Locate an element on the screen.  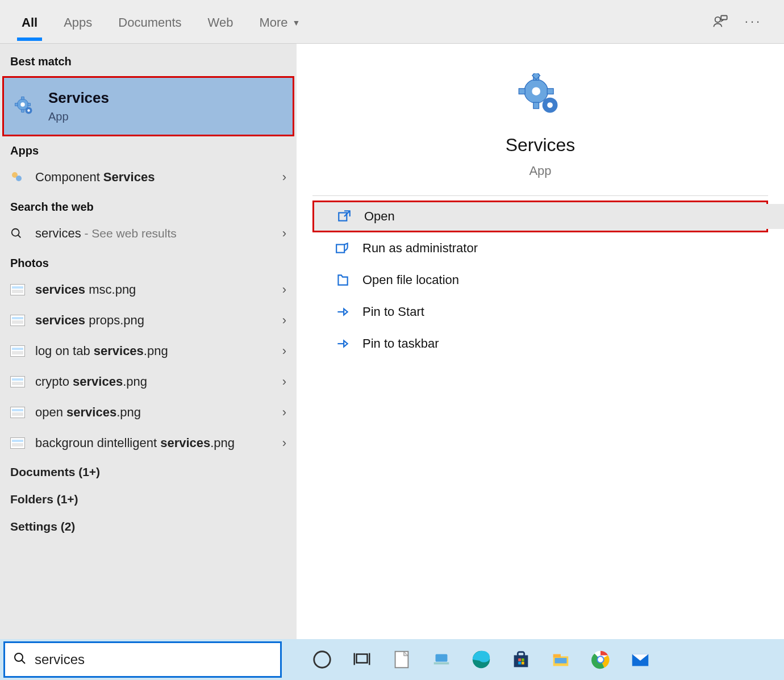
best-match-title: Services is located at coordinates (78, 98).